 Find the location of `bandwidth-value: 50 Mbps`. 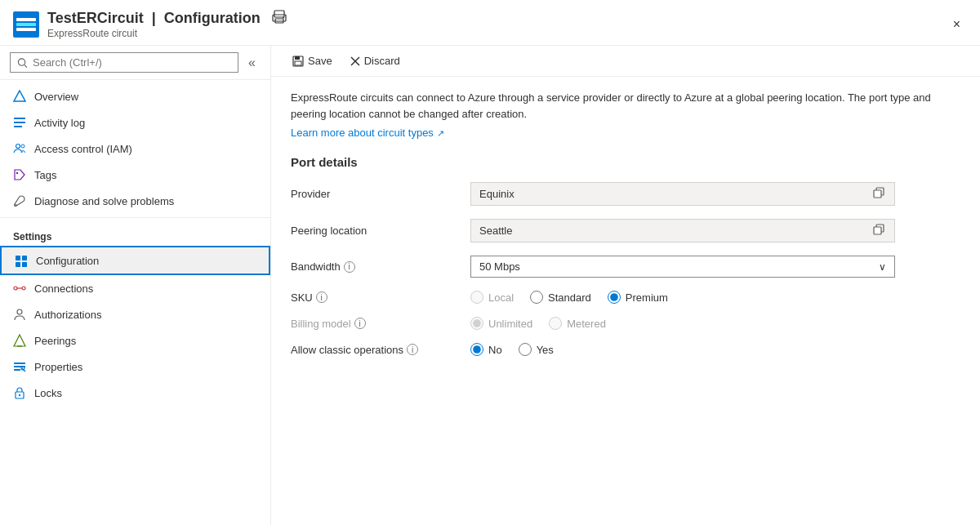

bandwidth-value: 50 Mbps is located at coordinates (679, 266).